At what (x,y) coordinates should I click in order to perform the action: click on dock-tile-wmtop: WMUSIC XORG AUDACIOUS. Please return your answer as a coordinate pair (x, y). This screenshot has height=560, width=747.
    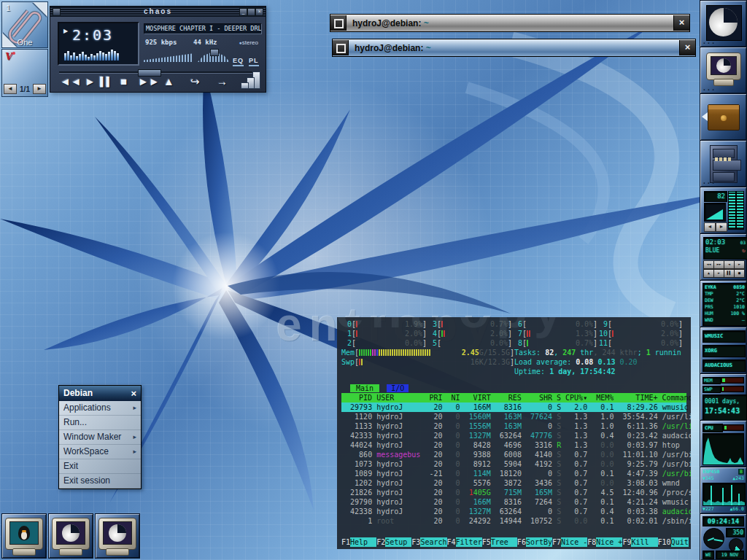
    Looking at the image, I should click on (724, 350).